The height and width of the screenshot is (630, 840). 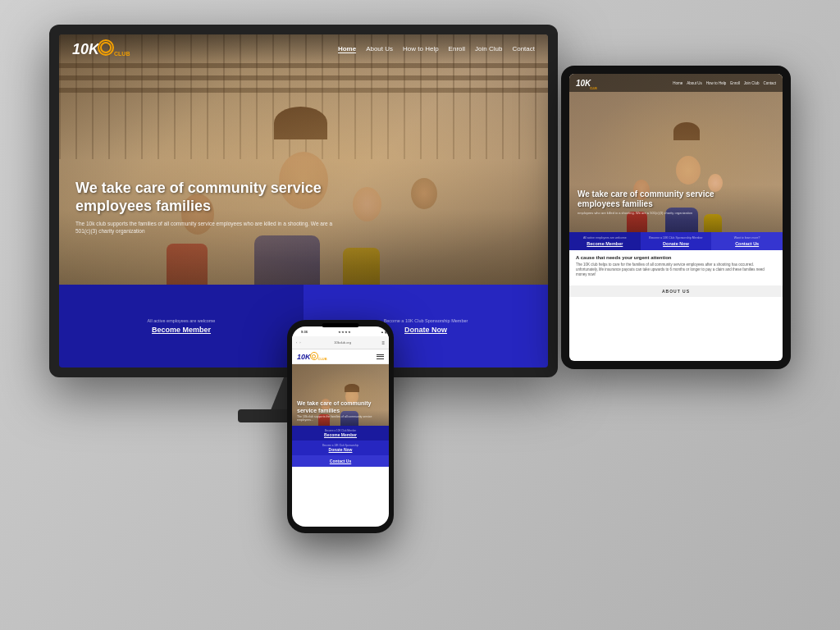 I want to click on tablet-hero-title: We take care of community service employ…, so click(x=652, y=199).